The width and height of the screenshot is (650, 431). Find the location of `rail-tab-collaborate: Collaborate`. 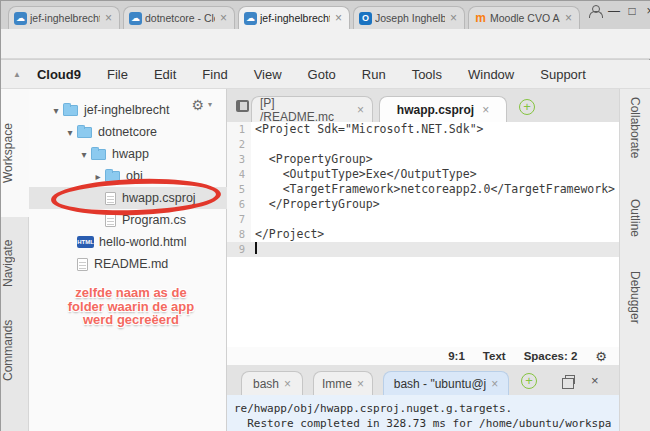

rail-tab-collaborate: Collaborate is located at coordinates (635, 128).